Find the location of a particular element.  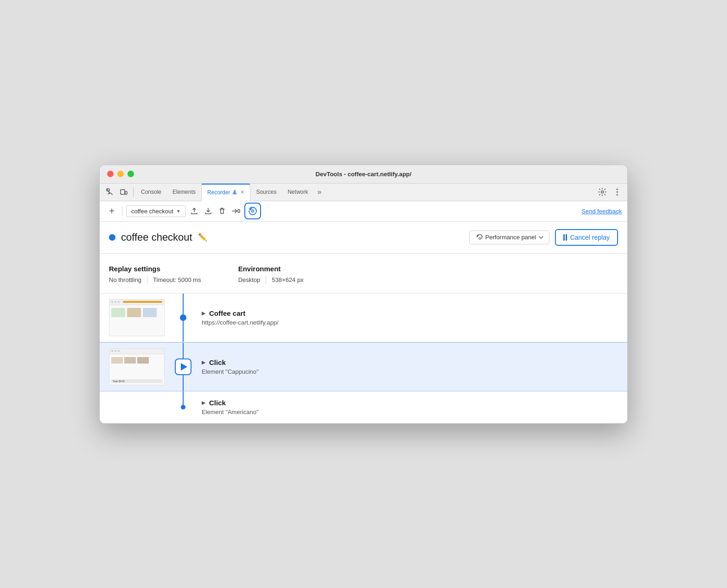

step-subtitle: Element "Cappucino" is located at coordinates (410, 372).